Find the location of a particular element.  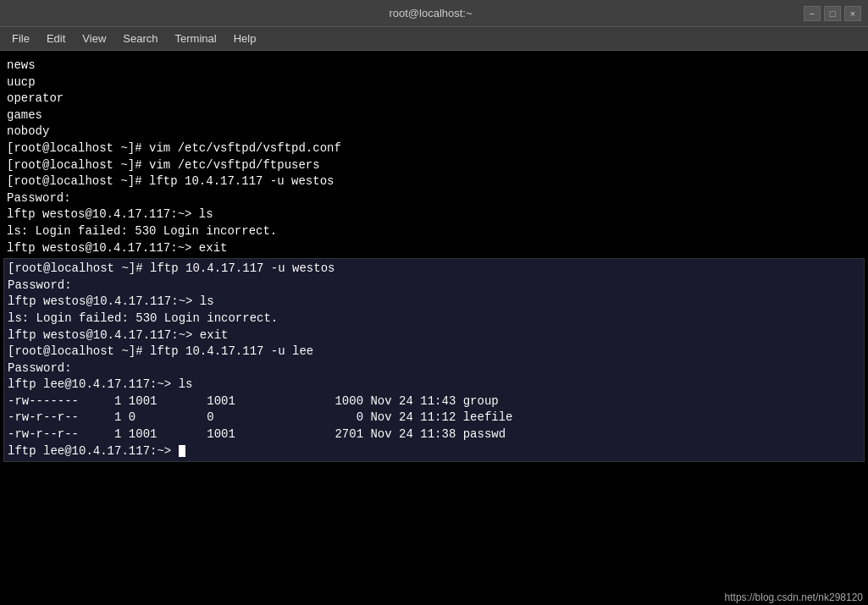

terminal-line: -rw-r--r-- 1 1001 1001 2701 Nov 24 11:38… is located at coordinates (434, 435).